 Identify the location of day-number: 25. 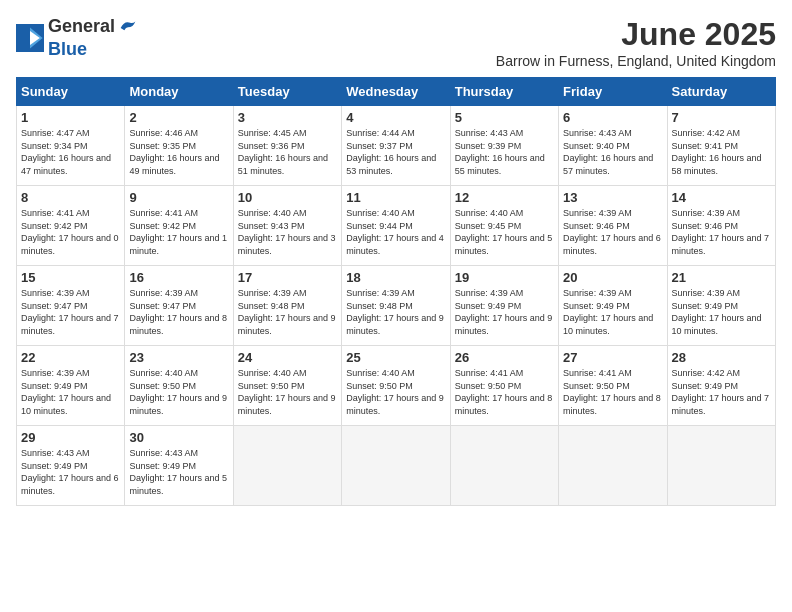
(396, 358).